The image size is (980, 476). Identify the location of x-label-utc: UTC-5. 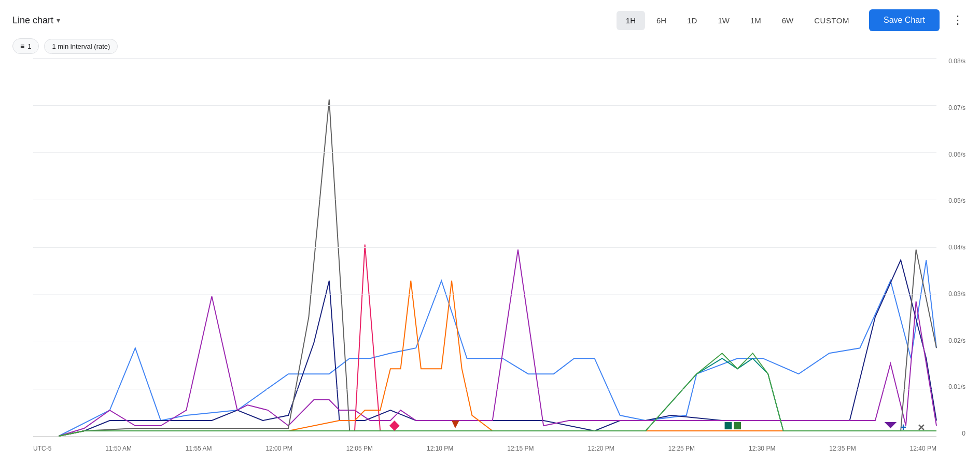
(43, 449).